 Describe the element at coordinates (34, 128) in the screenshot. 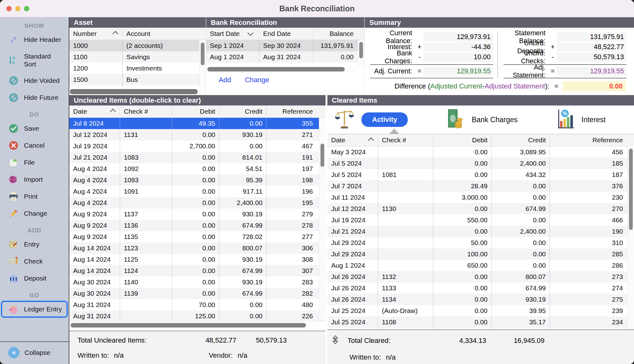

I see `sidebar-item-save: Save` at that location.